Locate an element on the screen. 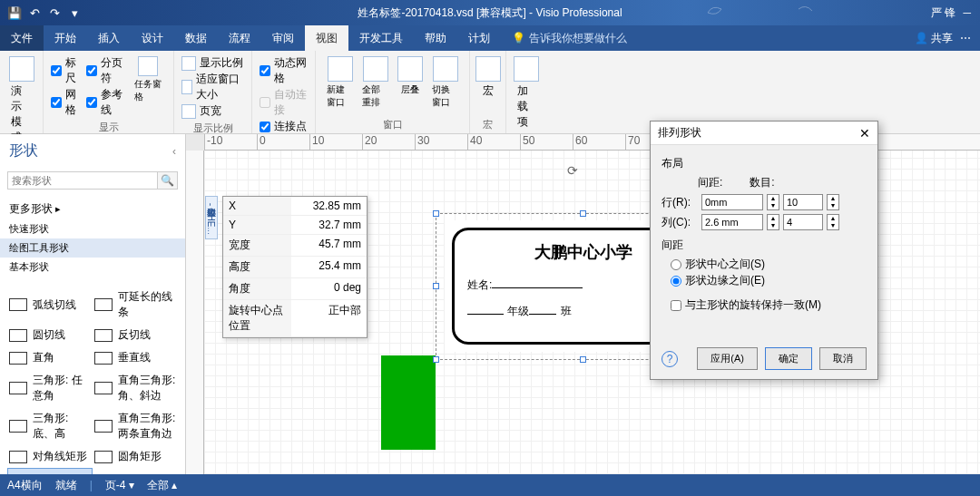 This screenshot has height=496, width=980. edge-spacing-radio: 形状边缘之间(E) is located at coordinates (769, 281).